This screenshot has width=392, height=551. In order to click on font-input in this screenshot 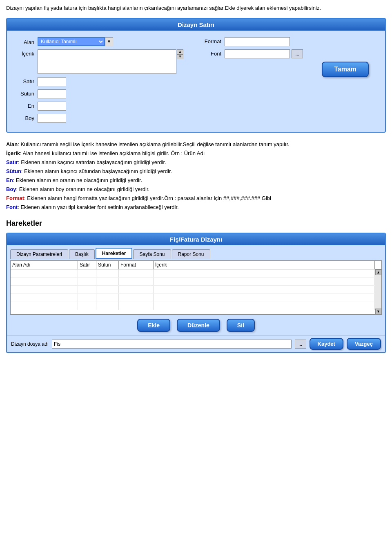, I will do `click(257, 54)`.